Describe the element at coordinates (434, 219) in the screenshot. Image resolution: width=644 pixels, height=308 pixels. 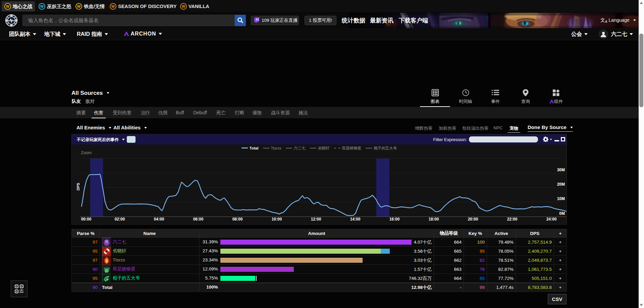
I see `svg-text: 18:00` at that location.